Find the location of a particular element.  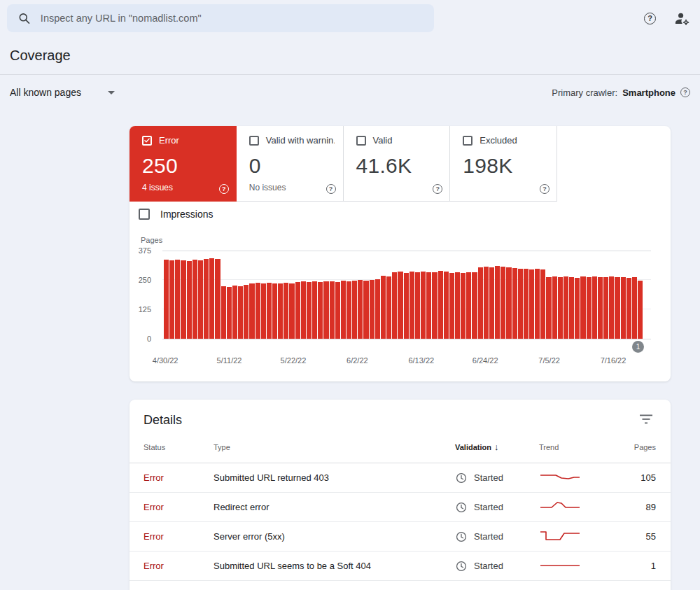

column-header-pages: Pages is located at coordinates (634, 447).